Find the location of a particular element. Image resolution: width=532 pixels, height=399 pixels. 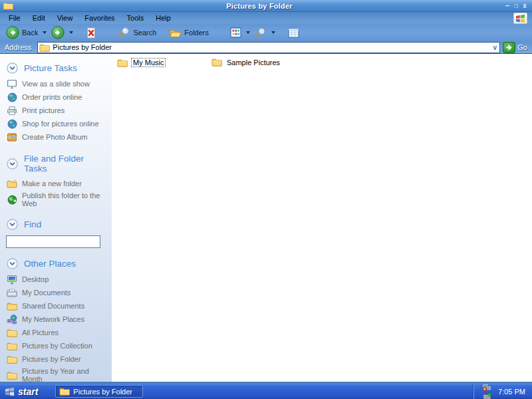

search-button: Search is located at coordinates (137, 33).